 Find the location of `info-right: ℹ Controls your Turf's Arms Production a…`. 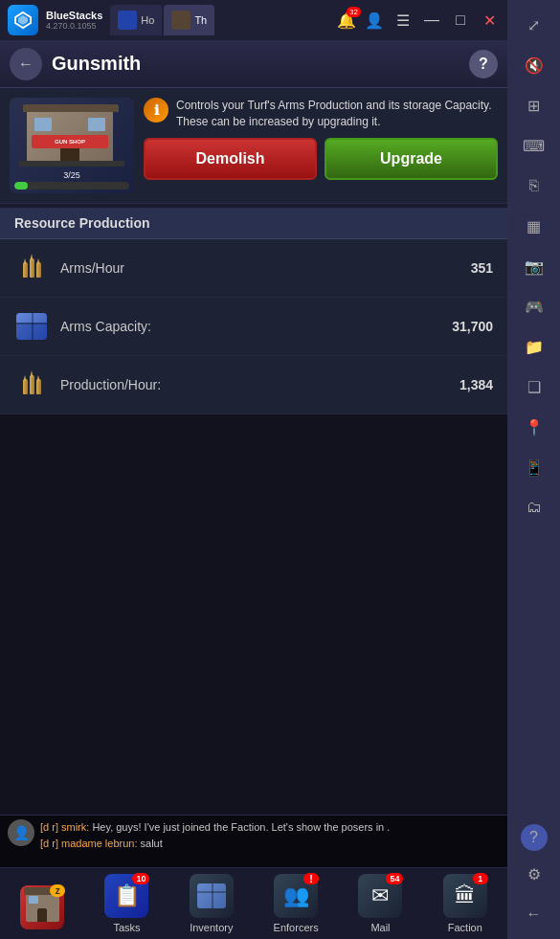

info-right: ℹ Controls your Turf's Arms Production a… is located at coordinates (321, 139).